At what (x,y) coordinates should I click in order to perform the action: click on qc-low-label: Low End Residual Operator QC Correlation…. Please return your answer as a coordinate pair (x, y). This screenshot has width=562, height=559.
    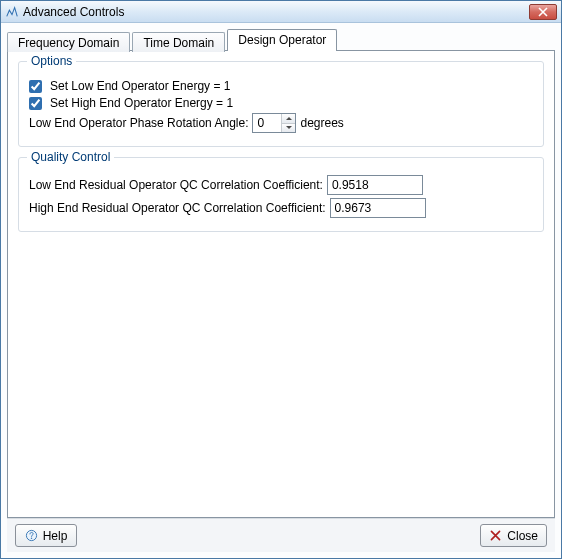
    Looking at the image, I should click on (176, 185).